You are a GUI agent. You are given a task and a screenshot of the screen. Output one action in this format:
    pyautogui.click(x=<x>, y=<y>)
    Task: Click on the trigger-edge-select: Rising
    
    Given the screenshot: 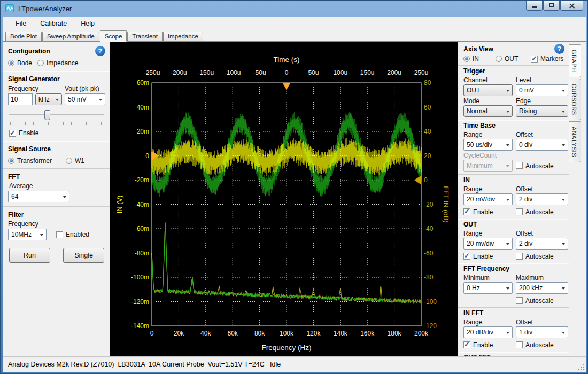 What is the action you would take?
    pyautogui.click(x=542, y=111)
    